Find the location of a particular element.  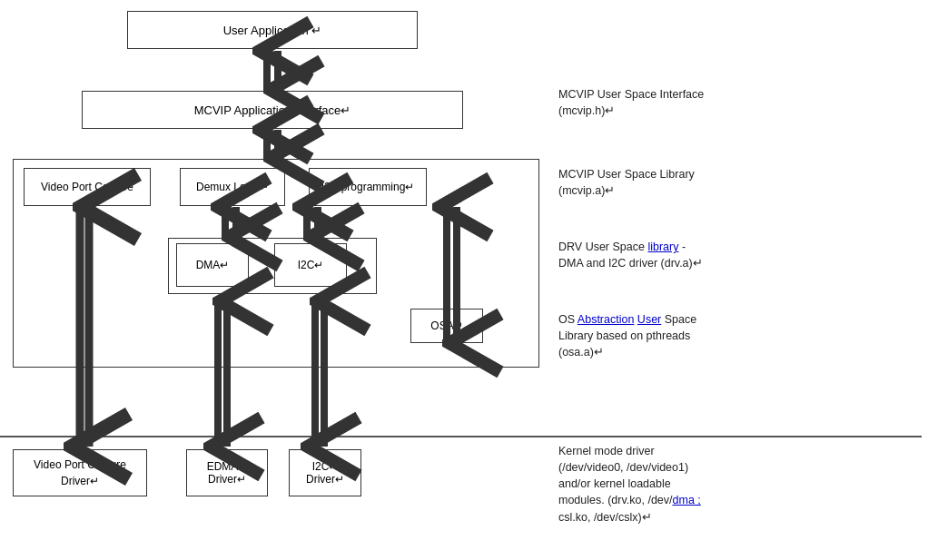

kernel-mode-text: Kernel mode driver(/dev/video0, /dev/vid… is located at coordinates (630, 485).